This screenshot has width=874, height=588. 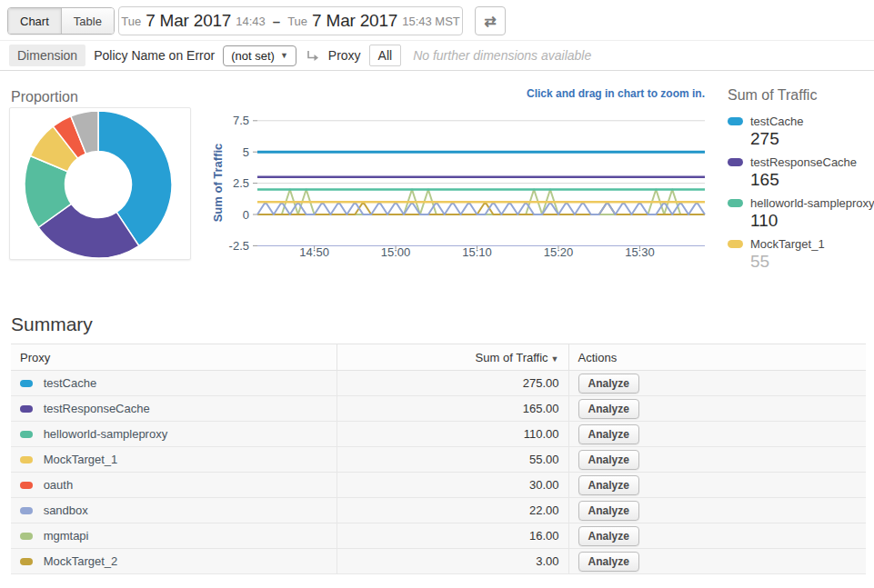 I want to click on traffic-value-cell: 165.00, so click(x=453, y=409).